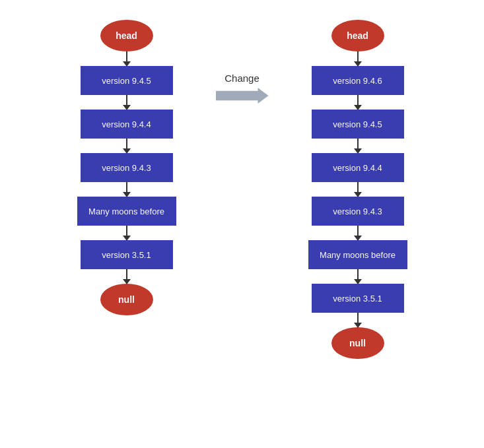 Image resolution: width=484 pixels, height=448 pixels. What do you see at coordinates (127, 255) in the screenshot?
I see `left-node-4: version 3.5.1` at bounding box center [127, 255].